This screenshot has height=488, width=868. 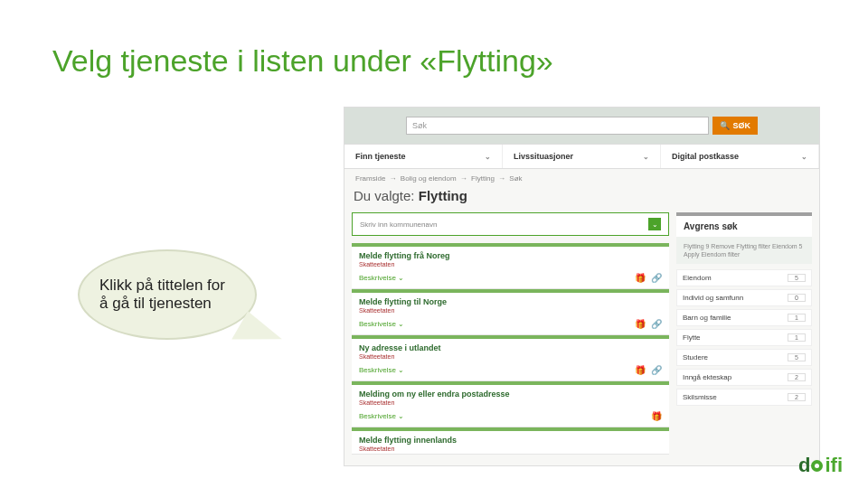 I want to click on filter-column: Avgrens søk Flytting 9 Remove Flytting f…, so click(x=744, y=333).